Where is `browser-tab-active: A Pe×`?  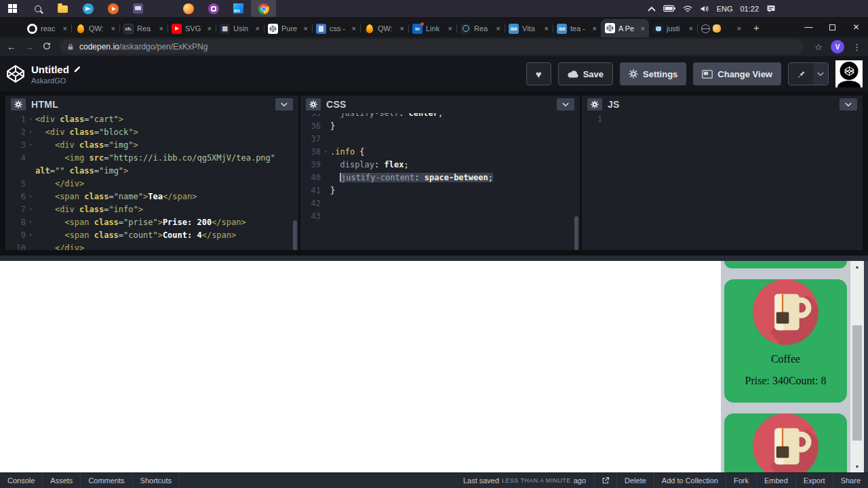
browser-tab-active: A Pe× is located at coordinates (625, 28).